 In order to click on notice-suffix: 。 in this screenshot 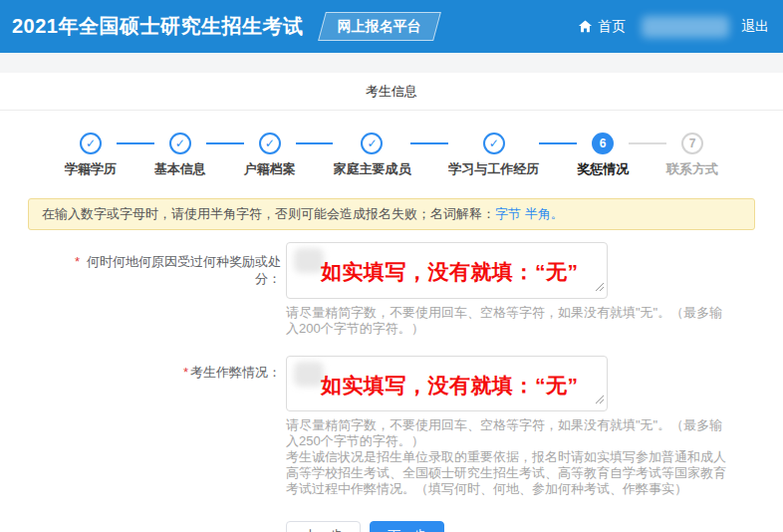, I will do `click(558, 213)`.